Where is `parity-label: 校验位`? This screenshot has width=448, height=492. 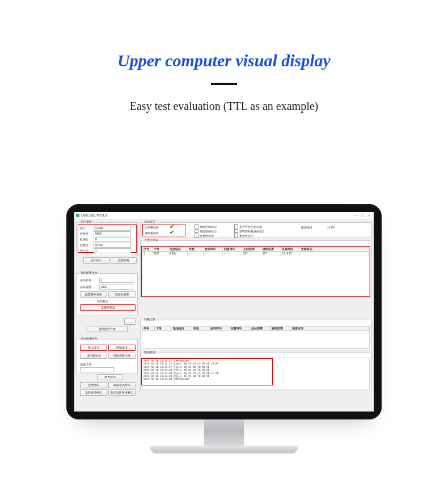
parity-label: 校验位 is located at coordinates (84, 245).